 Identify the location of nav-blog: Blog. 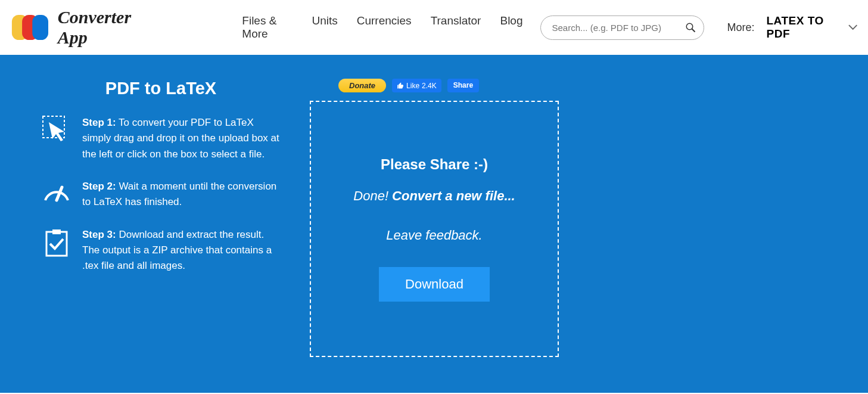
(511, 27).